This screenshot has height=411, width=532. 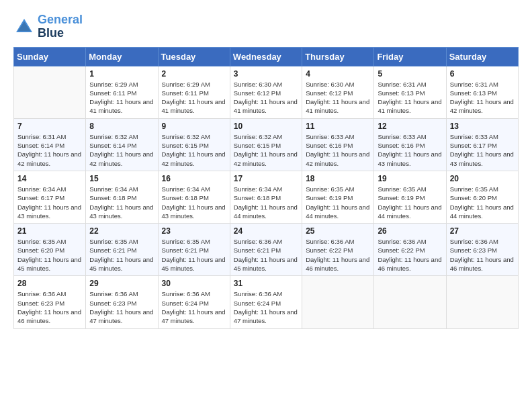 What do you see at coordinates (482, 56) in the screenshot?
I see `header-day-saturday: Saturday` at bounding box center [482, 56].